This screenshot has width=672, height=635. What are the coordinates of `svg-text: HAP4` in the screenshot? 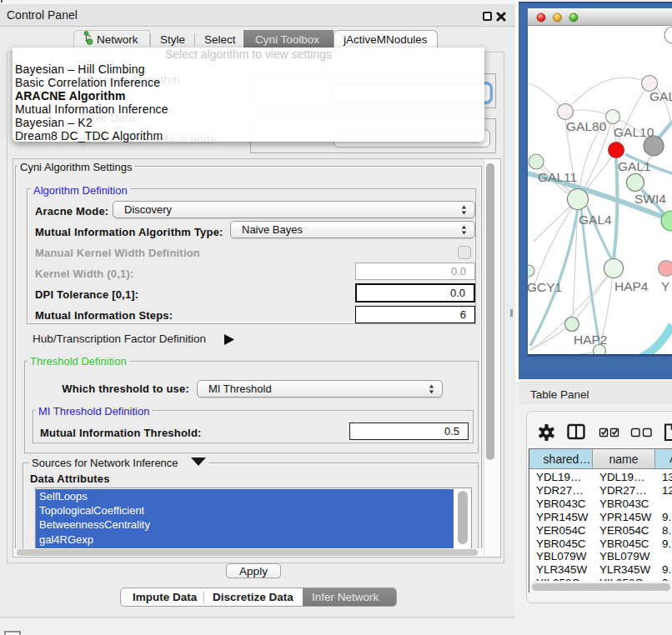 It's located at (632, 287).